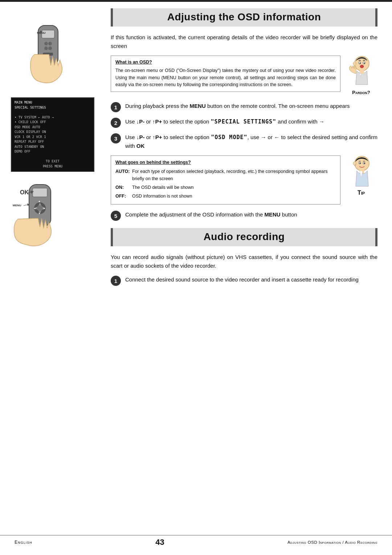 This screenshot has width=392, height=555. Describe the element at coordinates (53, 152) in the screenshot. I see `menu-line-11: DEMO OFF` at that location.